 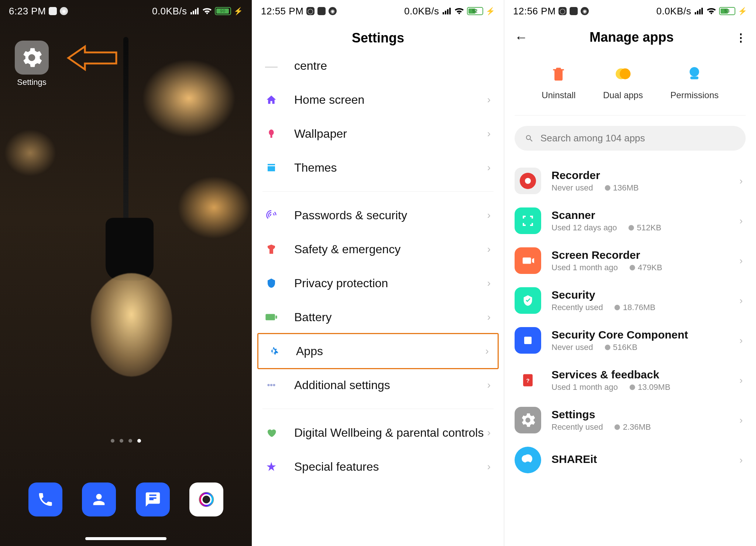 I want to click on charging-icon: ⚡, so click(x=238, y=11).